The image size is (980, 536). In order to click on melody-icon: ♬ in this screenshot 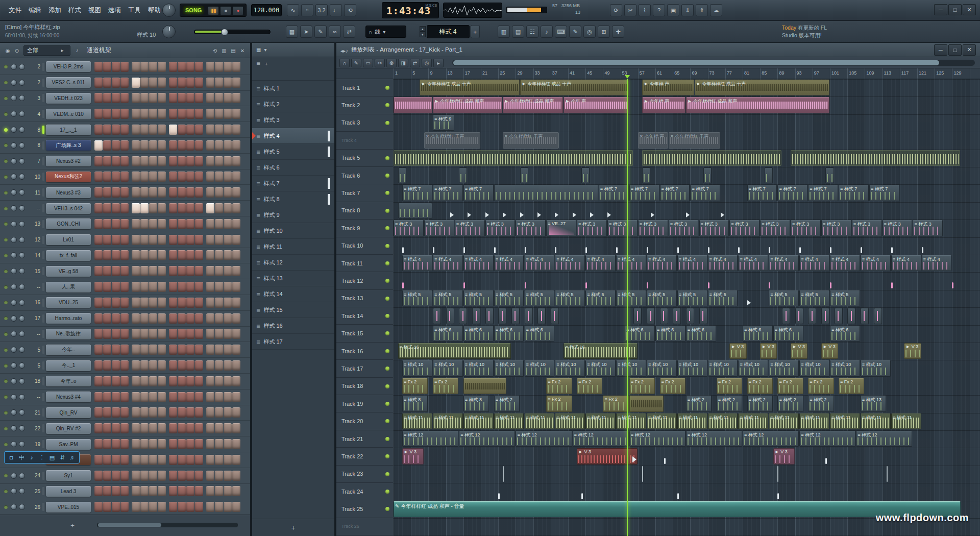, I will do `click(72, 457)`.